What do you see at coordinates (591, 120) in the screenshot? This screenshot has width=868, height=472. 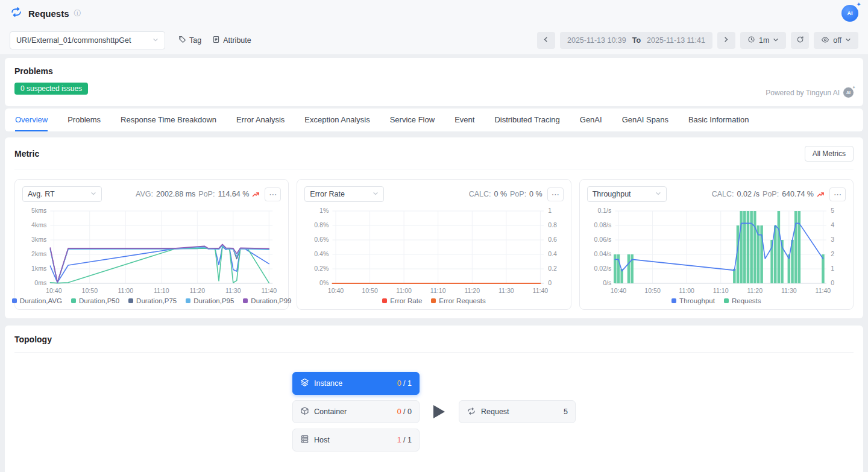 I see `tab-genai: GenAI` at bounding box center [591, 120].